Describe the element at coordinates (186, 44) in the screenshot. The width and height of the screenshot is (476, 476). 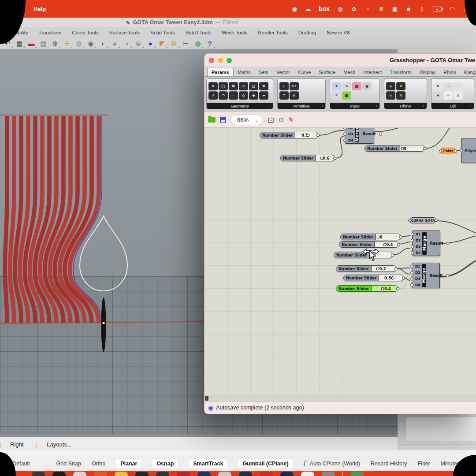
I see `history-tree-icon: ⊢` at that location.